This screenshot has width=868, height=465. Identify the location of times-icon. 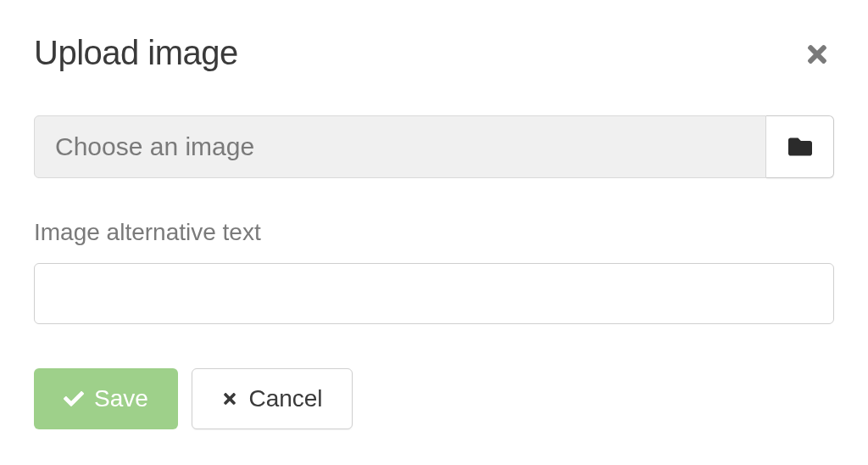
(230, 399).